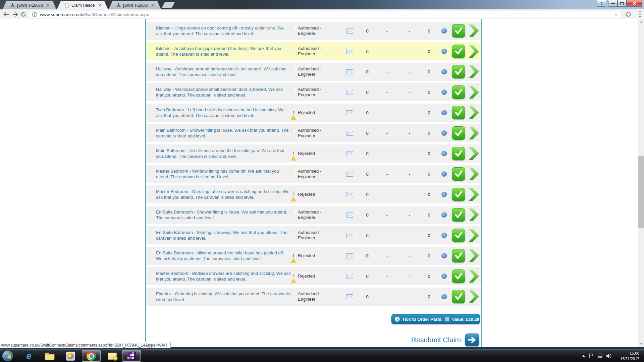 The height and width of the screenshot is (362, 644). What do you see at coordinates (325, 14) in the screenshot?
I see `address-bar: www.supercare.co.uk/SwiftConnect/Claims/…` at bounding box center [325, 14].